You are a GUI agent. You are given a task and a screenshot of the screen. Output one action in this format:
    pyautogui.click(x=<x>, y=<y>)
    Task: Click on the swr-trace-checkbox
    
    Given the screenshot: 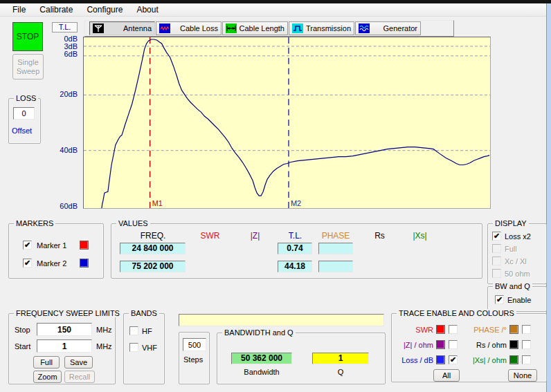 What is the action you would take?
    pyautogui.click(x=453, y=329)
    